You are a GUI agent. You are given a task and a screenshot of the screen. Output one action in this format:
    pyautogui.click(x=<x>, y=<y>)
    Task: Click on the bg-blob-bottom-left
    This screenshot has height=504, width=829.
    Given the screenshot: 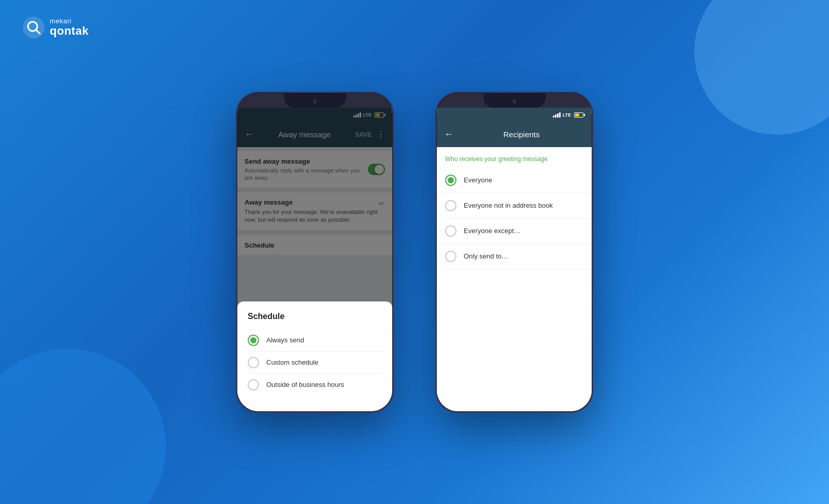 What is the action you would take?
    pyautogui.click(x=83, y=426)
    